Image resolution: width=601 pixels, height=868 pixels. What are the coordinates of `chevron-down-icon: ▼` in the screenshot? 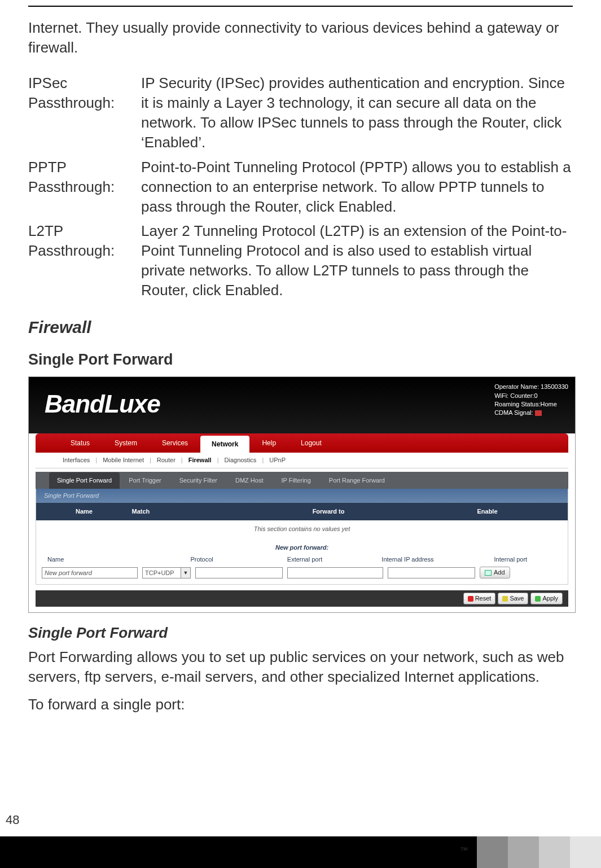 It's located at (186, 573).